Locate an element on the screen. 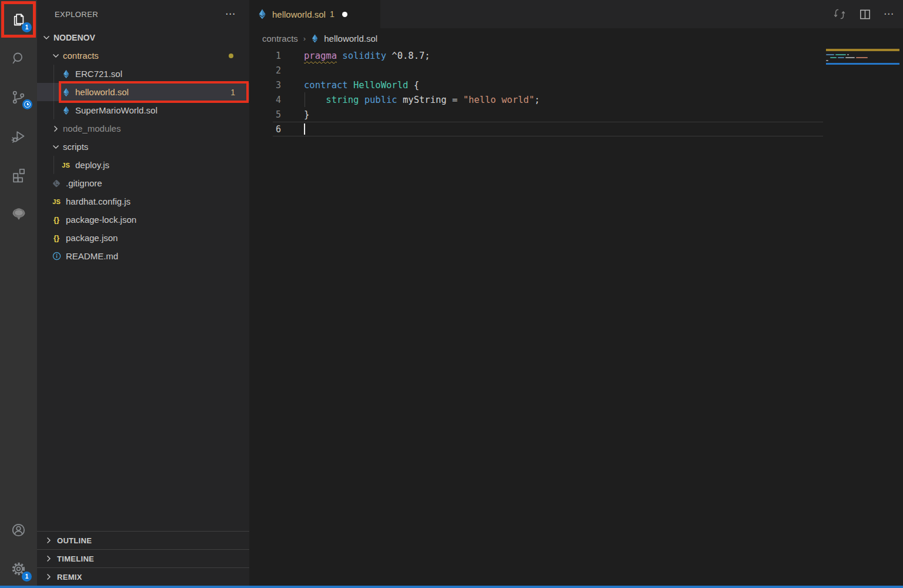 The width and height of the screenshot is (903, 588). minimap-warning-line is located at coordinates (863, 50).